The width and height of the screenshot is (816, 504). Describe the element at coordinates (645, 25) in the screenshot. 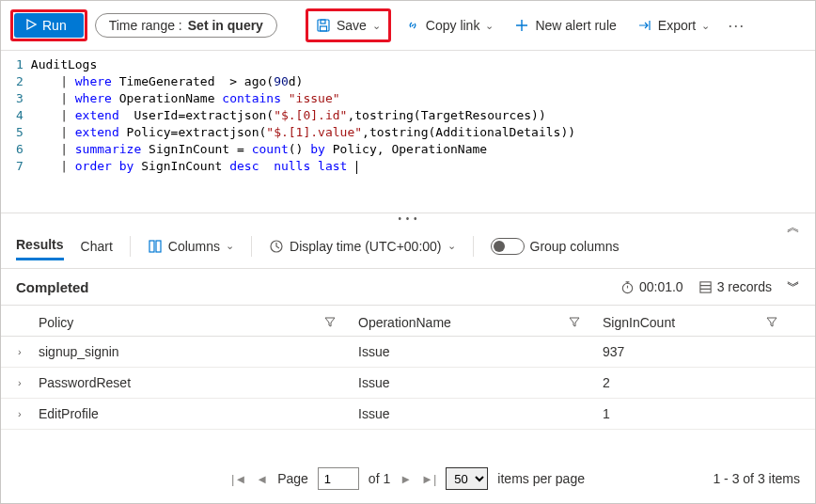

I see `export-icon` at that location.